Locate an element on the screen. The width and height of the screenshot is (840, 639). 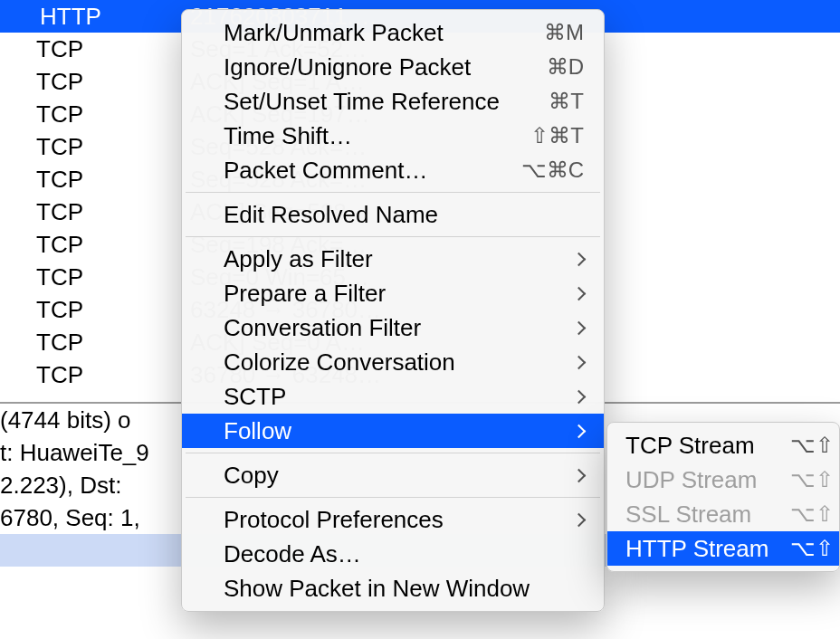
menu-shortcut: ⌘M is located at coordinates (559, 33).